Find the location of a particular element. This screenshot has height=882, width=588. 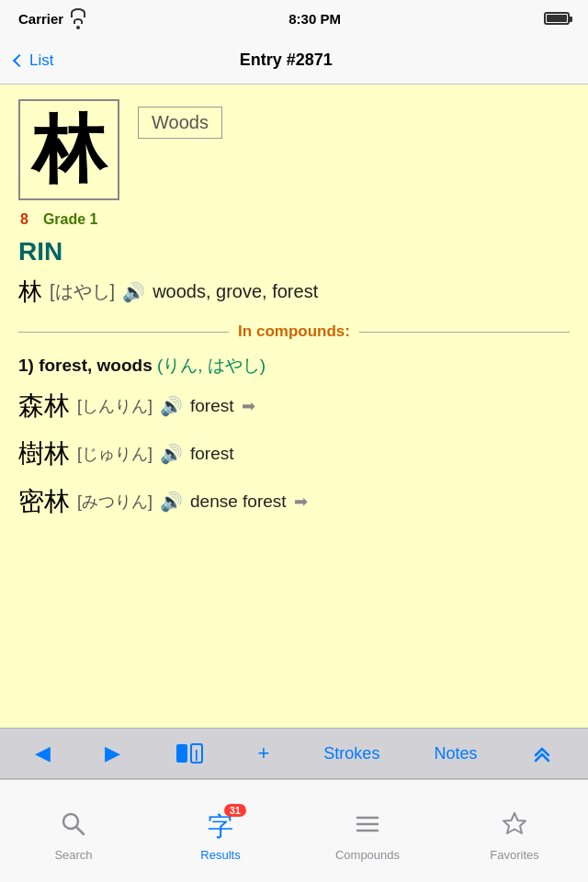

battery-icon is located at coordinates (557, 18).